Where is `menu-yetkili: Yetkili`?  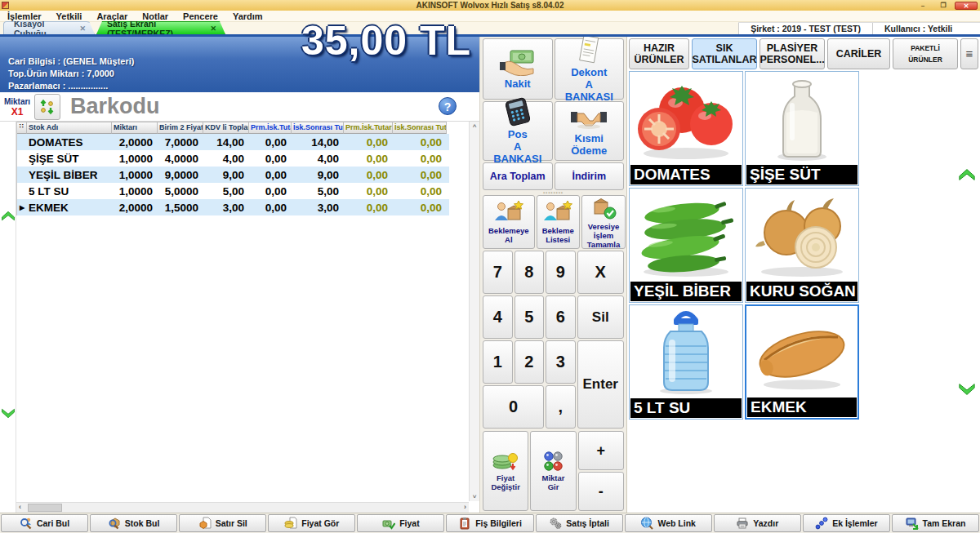
menu-yetkili: Yetkili is located at coordinates (69, 16).